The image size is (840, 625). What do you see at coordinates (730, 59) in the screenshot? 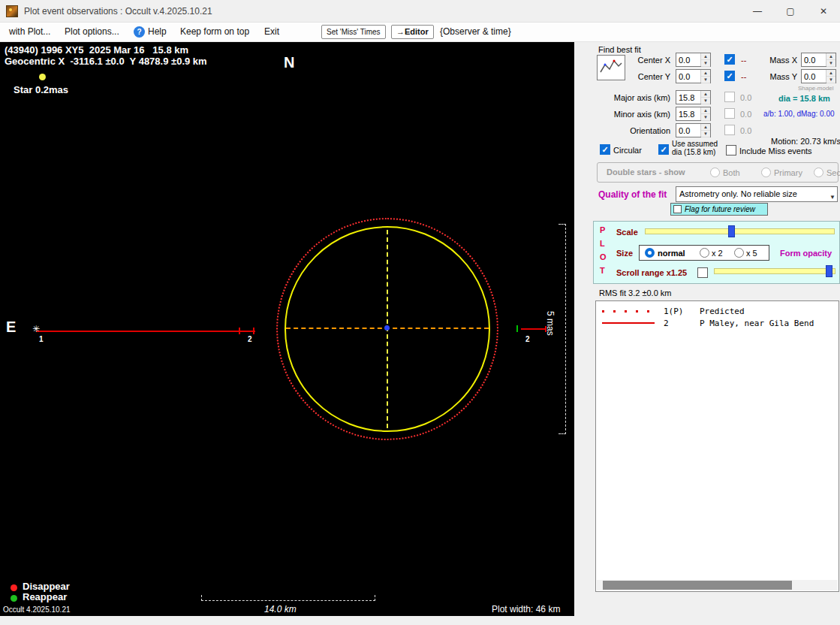
I see `center-x-checkbox: ✓` at bounding box center [730, 59].